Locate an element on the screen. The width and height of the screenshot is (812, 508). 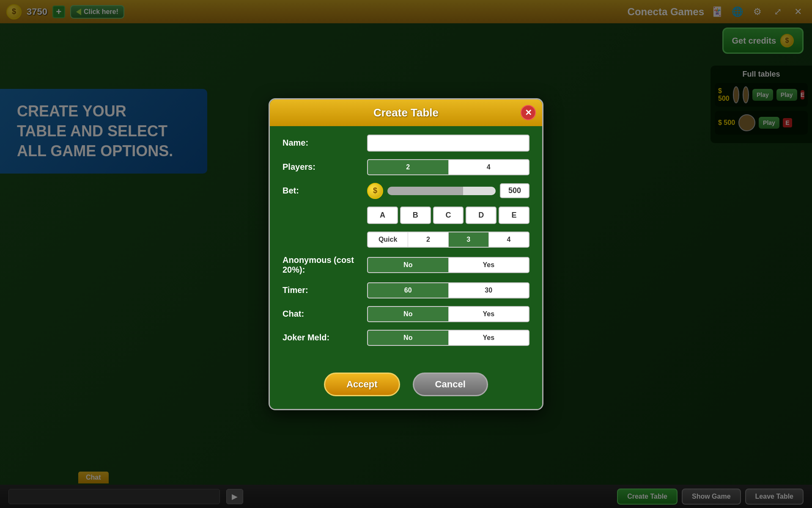
bet-coin-icon: $ is located at coordinates (375, 191).